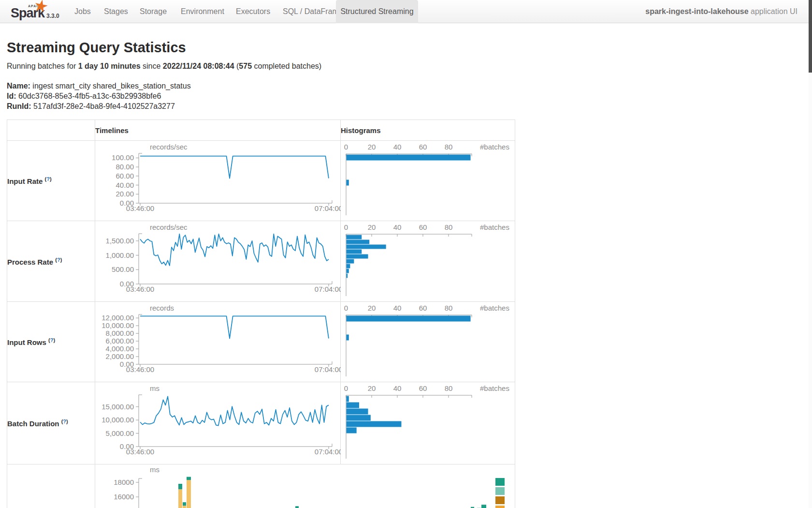 Image resolution: width=812 pixels, height=508 pixels. What do you see at coordinates (199, 66) in the screenshot?
I see `running-since: 2022/11/24 08:08:44` at bounding box center [199, 66].